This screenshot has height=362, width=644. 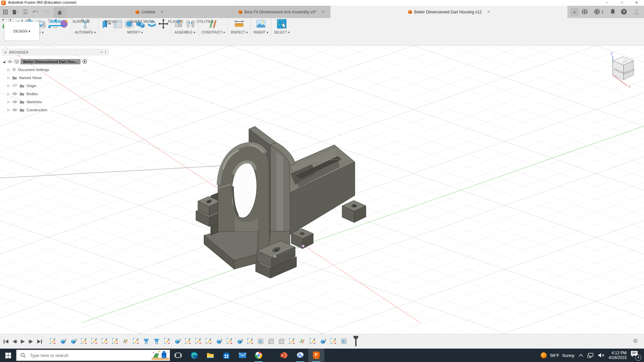 What do you see at coordinates (607, 3) in the screenshot?
I see `minimize-button: ─` at bounding box center [607, 3].